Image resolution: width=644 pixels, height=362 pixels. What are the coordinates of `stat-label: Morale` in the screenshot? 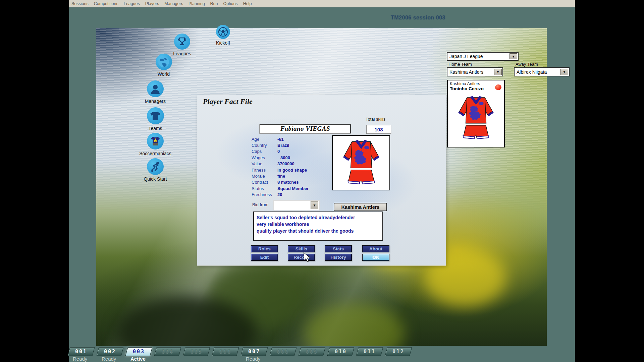 It's located at (264, 176).